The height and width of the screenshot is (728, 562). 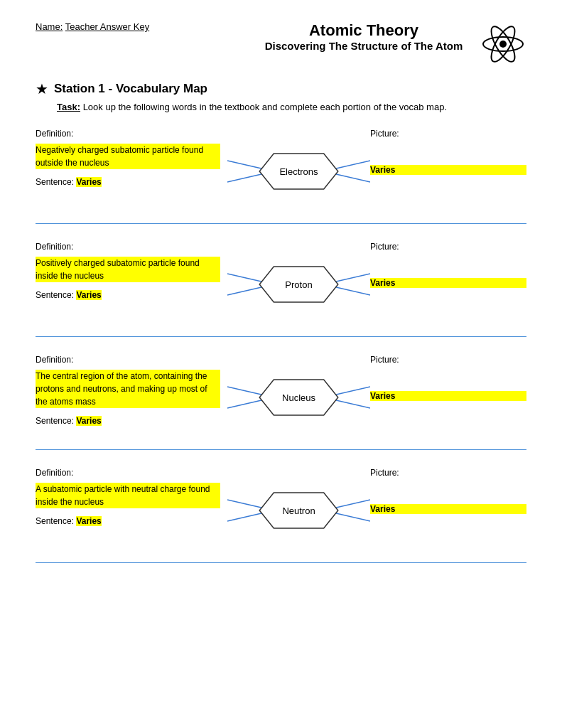 I want to click on vocab-row-neutron: Definition: A subatomic particle with ne…, so click(x=281, y=513).